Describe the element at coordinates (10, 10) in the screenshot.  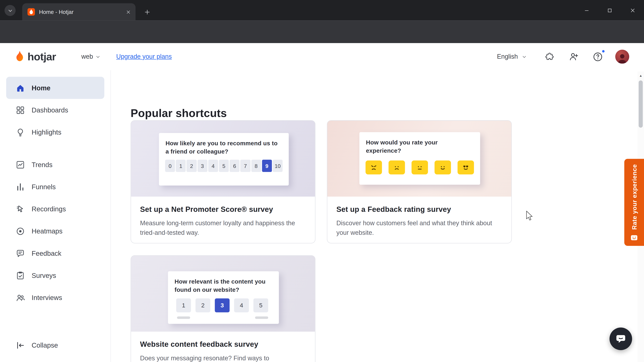
I see `tab-search-button` at that location.